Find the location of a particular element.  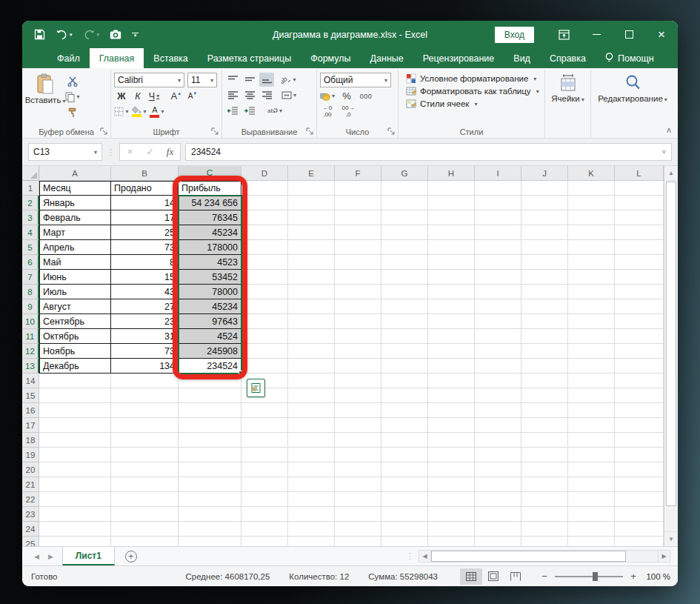

cell-B2: 14 is located at coordinates (145, 203).